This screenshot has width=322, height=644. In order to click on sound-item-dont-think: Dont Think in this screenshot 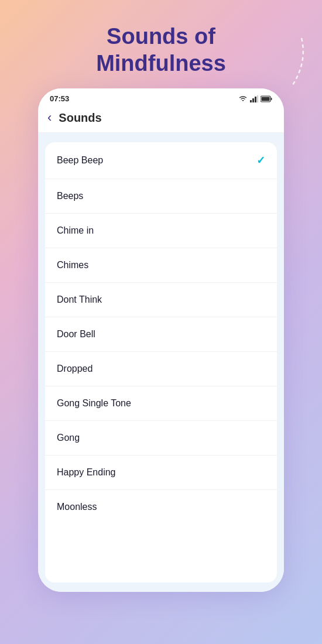, I will do `click(161, 300)`.